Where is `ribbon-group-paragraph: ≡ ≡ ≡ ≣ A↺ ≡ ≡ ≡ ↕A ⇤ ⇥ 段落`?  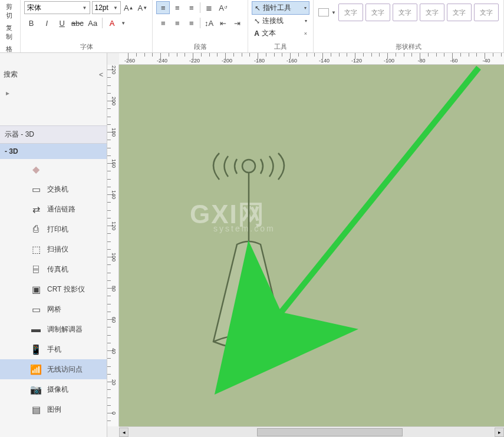
ribbon-group-paragraph: ≡ ≡ ≡ ≣ A↺ ≡ ≡ ≡ ↕A ⇤ ⇥ 段落 is located at coordinates (200, 26).